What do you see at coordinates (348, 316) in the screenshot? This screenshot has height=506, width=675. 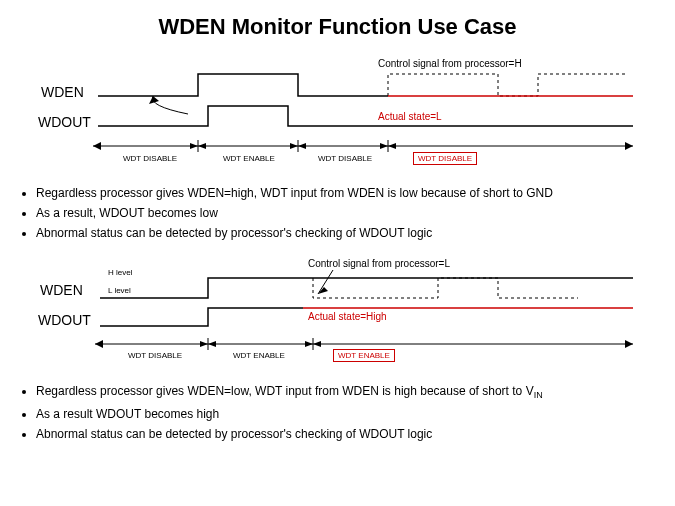 I see `actual-state-label: Actual state=High` at bounding box center [348, 316].